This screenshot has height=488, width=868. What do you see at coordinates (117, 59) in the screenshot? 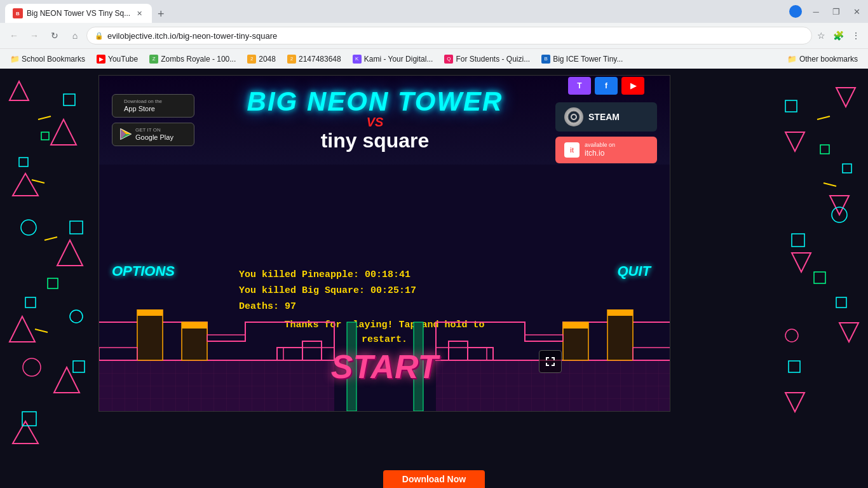
I see `bookmark-youtube: ▶ YouTube` at bounding box center [117, 59].